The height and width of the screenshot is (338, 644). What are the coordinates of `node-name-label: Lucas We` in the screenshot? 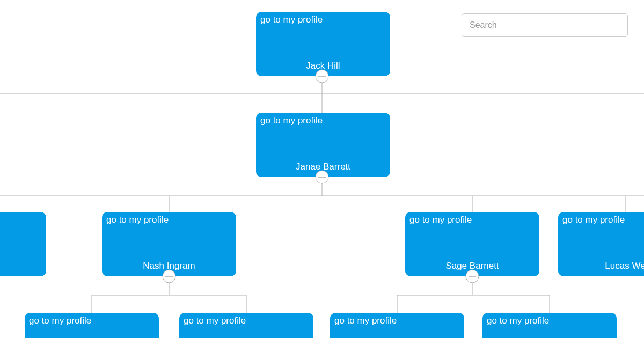 It's located at (625, 266).